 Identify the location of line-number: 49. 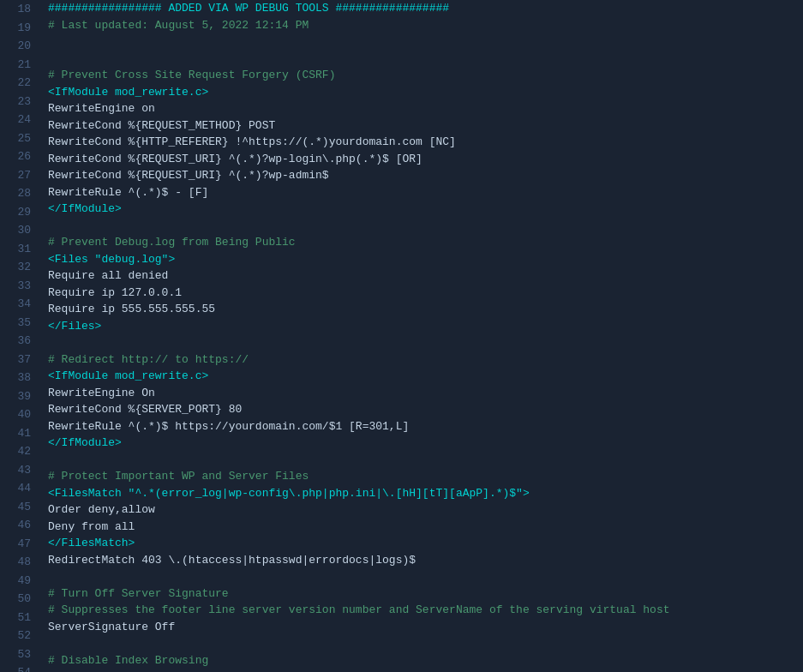
(21, 581).